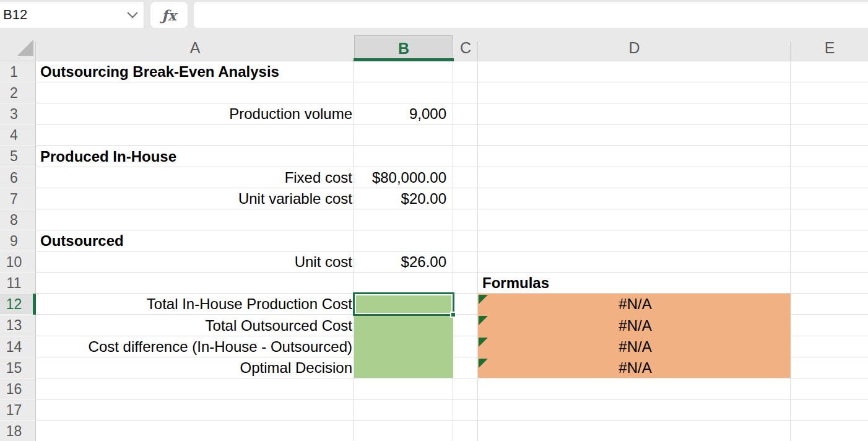  Describe the element at coordinates (466, 178) in the screenshot. I see `cell-C6` at that location.